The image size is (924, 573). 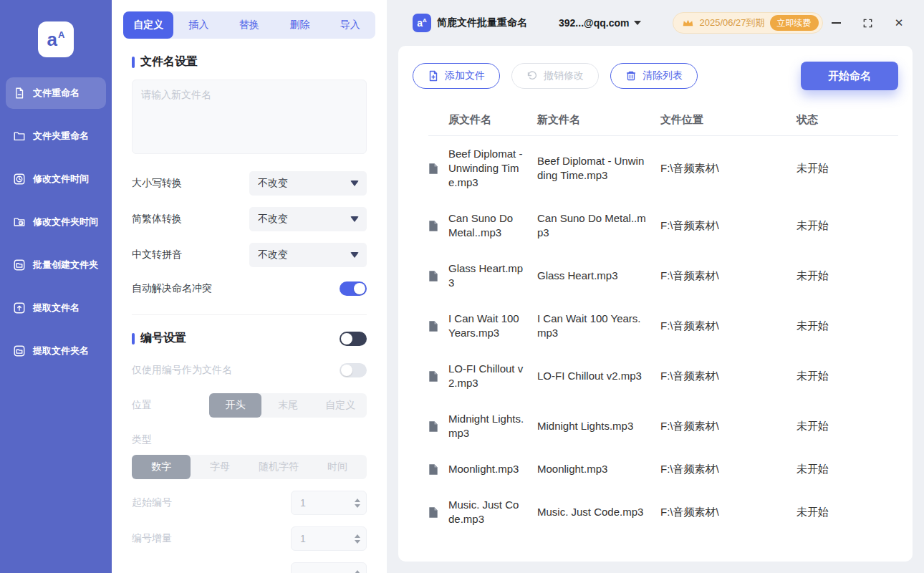 I want to click on account-email: 392...@qq.com, so click(x=594, y=23).